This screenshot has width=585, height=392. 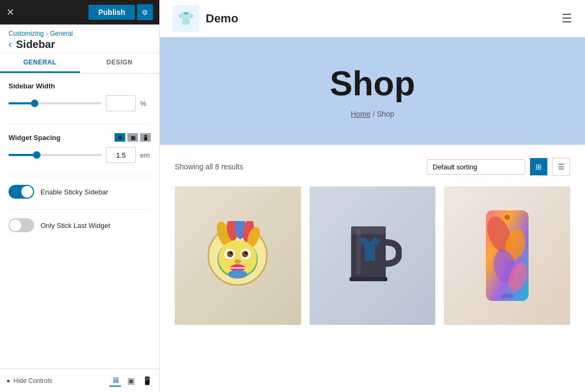 What do you see at coordinates (11, 12) in the screenshot?
I see `close-button: ✕` at bounding box center [11, 12].